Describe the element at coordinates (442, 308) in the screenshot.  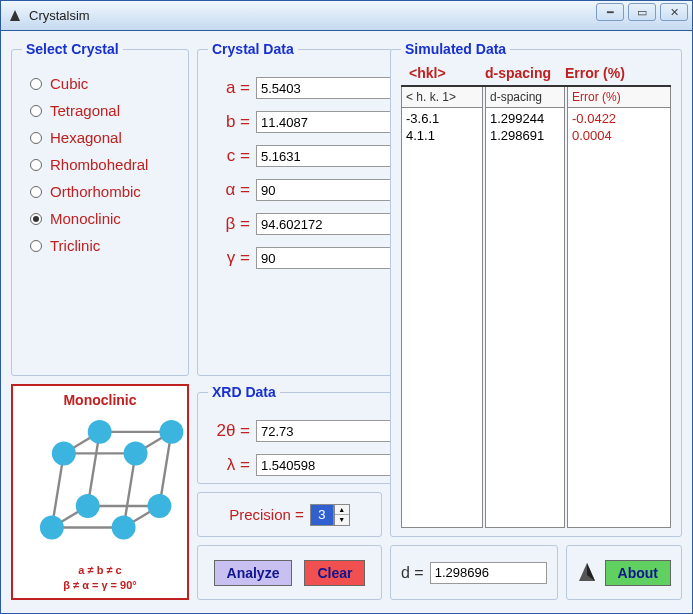
I see `sim-col-hkl: < h. k. 1> -3.6.14.1.1` at that location.